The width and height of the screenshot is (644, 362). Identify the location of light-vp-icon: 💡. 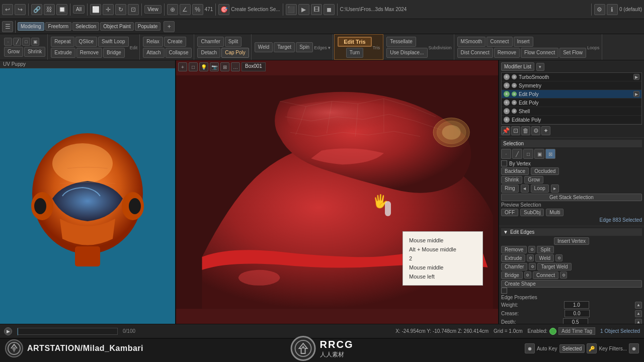
(204, 67).